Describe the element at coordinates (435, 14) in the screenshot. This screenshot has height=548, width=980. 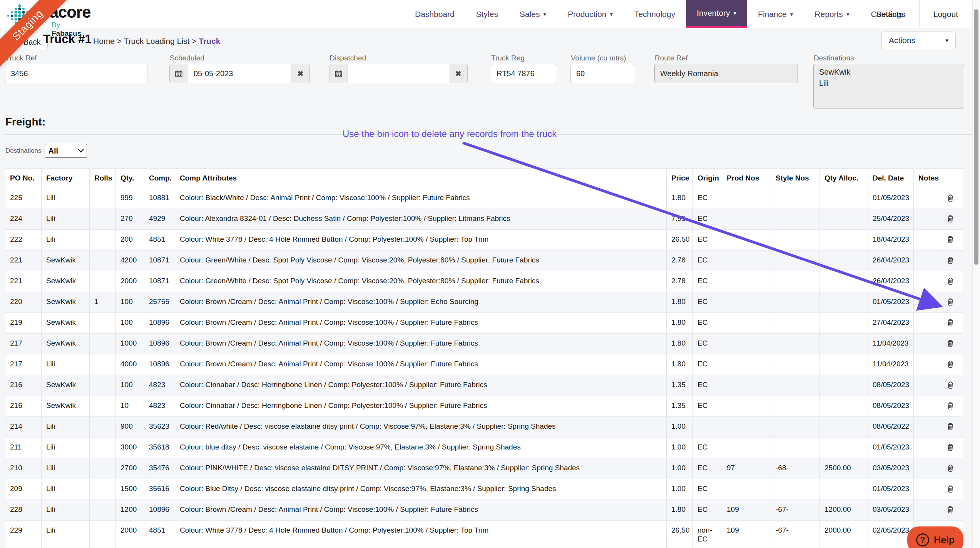
I see `nav-item-dashboard: Dashboard` at that location.